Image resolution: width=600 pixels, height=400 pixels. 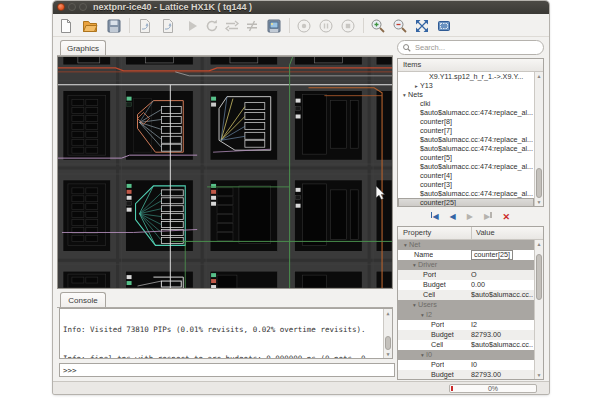 What do you see at coordinates (83, 48) in the screenshot?
I see `tab-graphics: Graphics` at bounding box center [83, 48].